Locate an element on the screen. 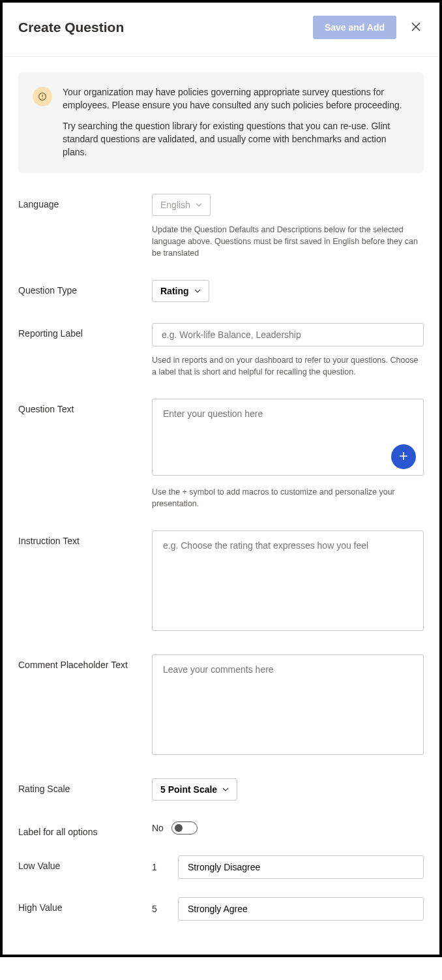 The height and width of the screenshot is (980, 442). label-language: Language is located at coordinates (85, 202).